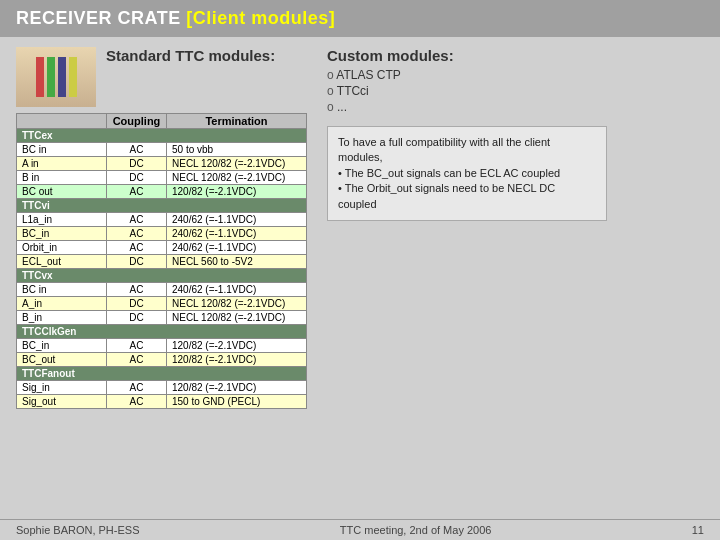 The image size is (720, 540). Describe the element at coordinates (162, 192) in the screenshot. I see `table-row: BC outAC120/82 (=-2.1VDC)` at that location.